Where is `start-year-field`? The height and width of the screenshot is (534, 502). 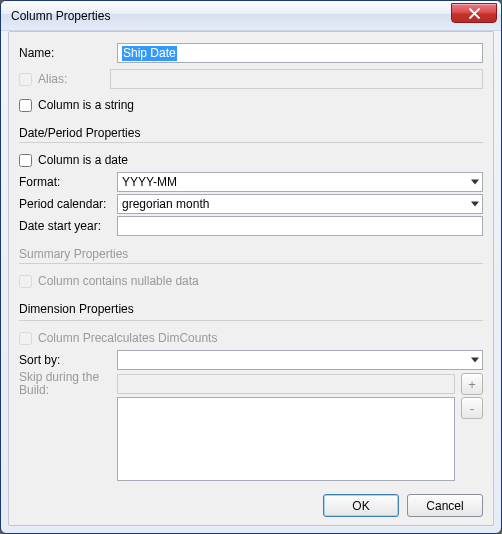 start-year-field is located at coordinates (300, 226).